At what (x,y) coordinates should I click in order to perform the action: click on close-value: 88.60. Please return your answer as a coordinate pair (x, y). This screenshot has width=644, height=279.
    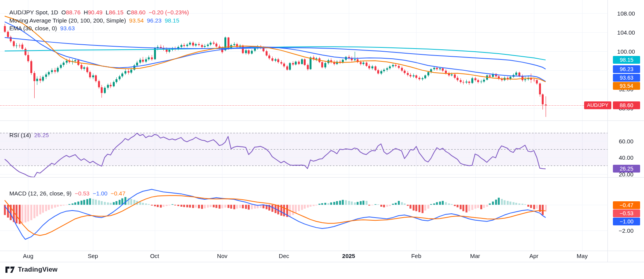
    Looking at the image, I should click on (138, 12).